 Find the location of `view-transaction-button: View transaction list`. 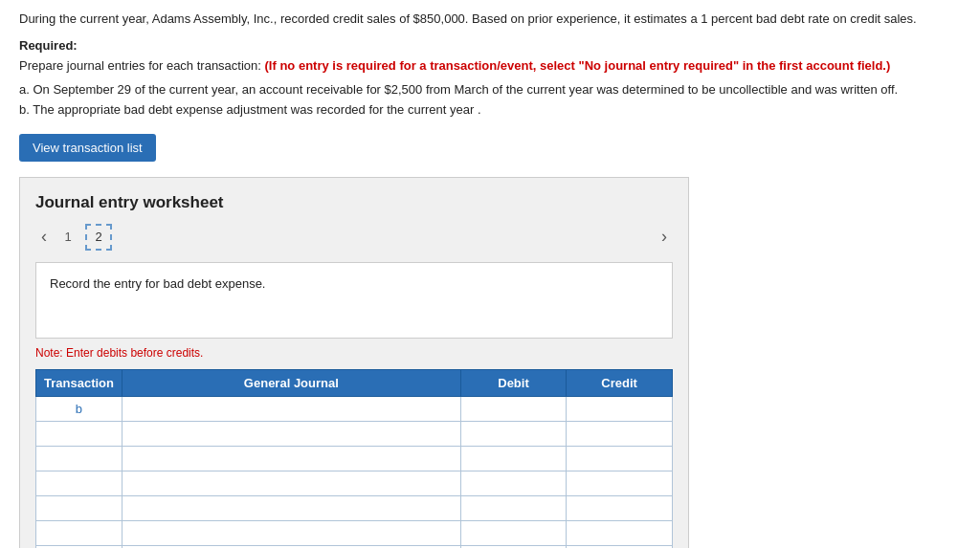

view-transaction-button: View transaction list is located at coordinates (88, 147).